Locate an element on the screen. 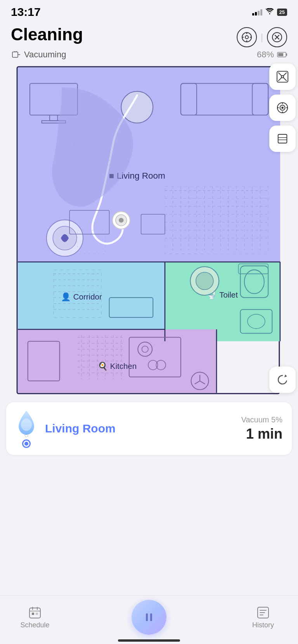 The image size is (298, 644). subtitle-left: Vacuuming is located at coordinates (38, 55).